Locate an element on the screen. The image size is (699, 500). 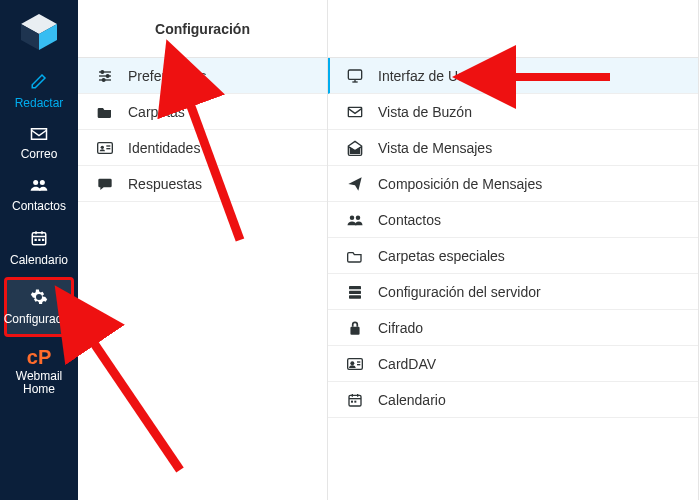
pref-item-message-view: Vista de Mensajes is located at coordinates (513, 148).